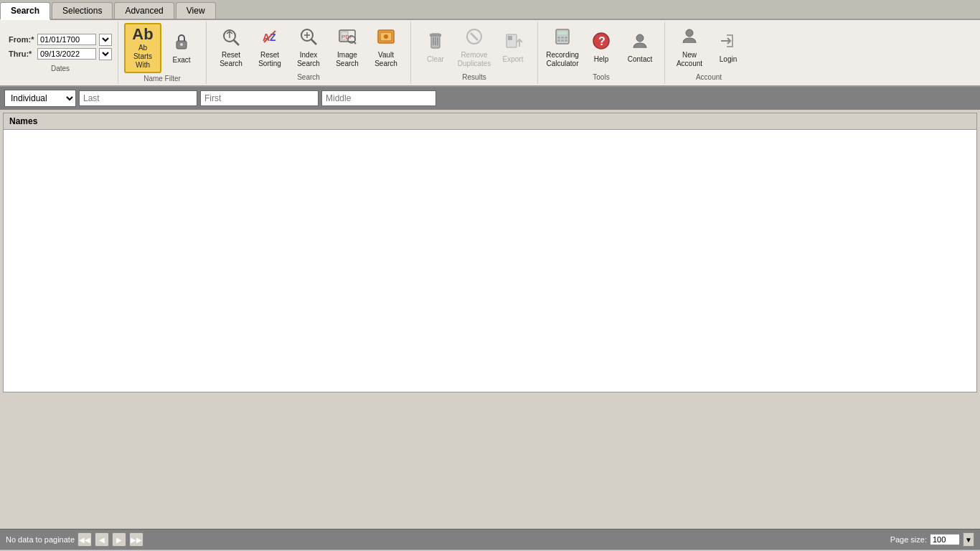 The height and width of the screenshot is (551, 980). What do you see at coordinates (640, 42) in the screenshot?
I see `contact-icon` at bounding box center [640, 42].